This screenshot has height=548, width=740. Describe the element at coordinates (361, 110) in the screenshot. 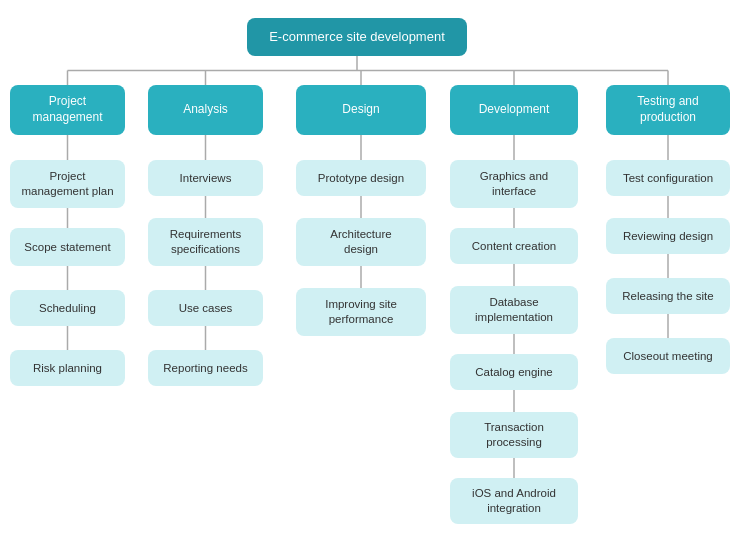

I see `node-design: Design` at that location.